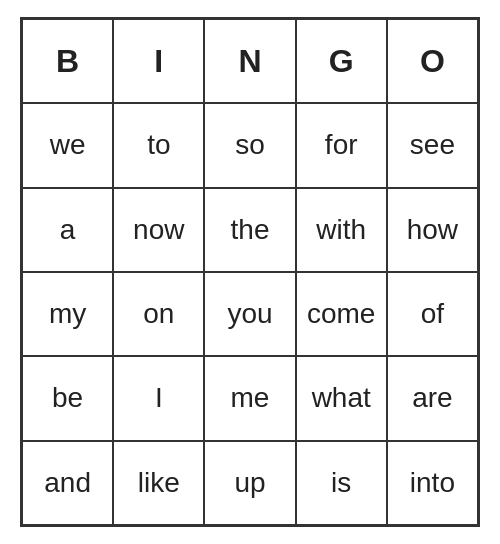  What do you see at coordinates (68, 145) in the screenshot?
I see `bingo-cell: we` at bounding box center [68, 145].